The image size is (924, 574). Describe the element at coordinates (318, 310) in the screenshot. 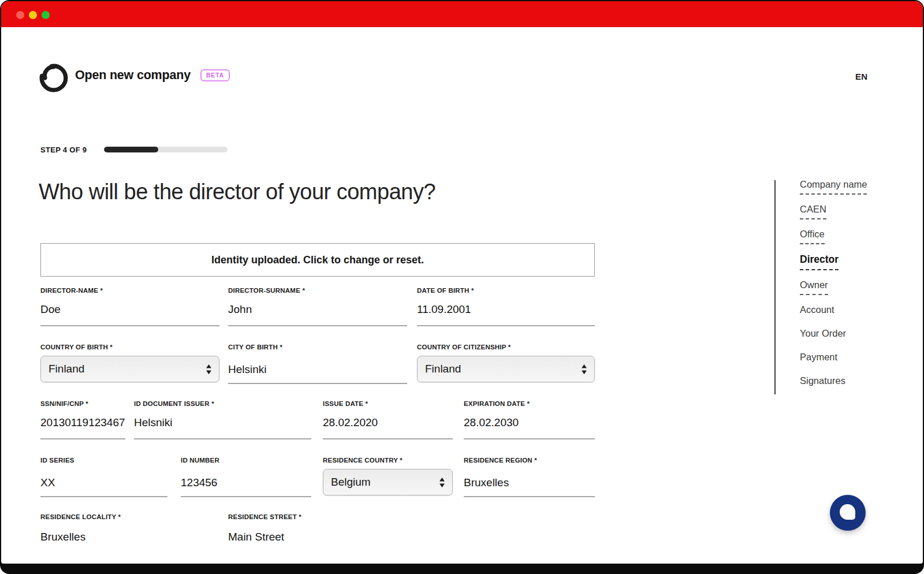

I see `director-surname-input: John` at that location.